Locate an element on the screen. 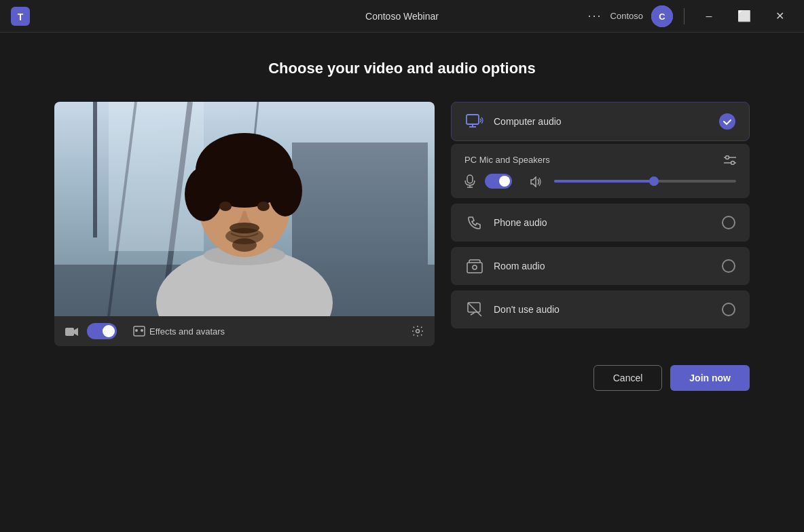 The image size is (804, 532). no-audio-icon is located at coordinates (475, 309).